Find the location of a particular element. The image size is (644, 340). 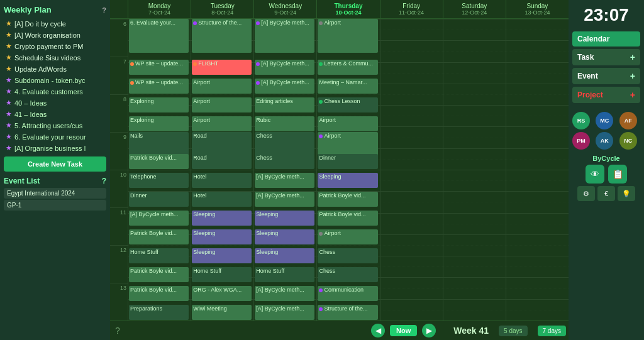

avatar-nc: NC is located at coordinates (628, 141).